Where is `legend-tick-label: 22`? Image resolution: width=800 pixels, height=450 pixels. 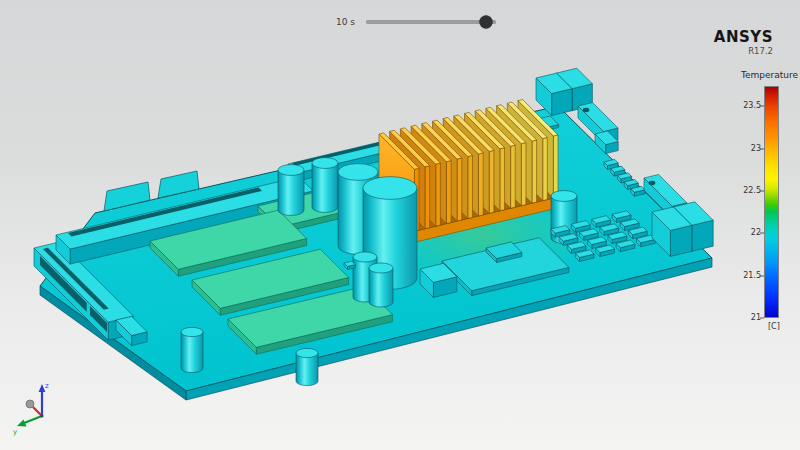
legend-tick-label: 22 is located at coordinates (748, 233).